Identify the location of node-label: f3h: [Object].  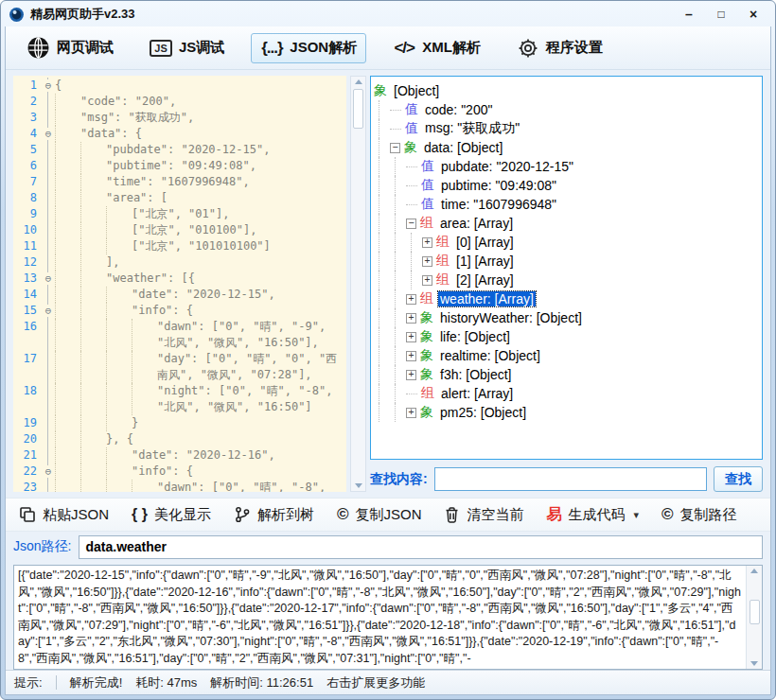
(475, 375).